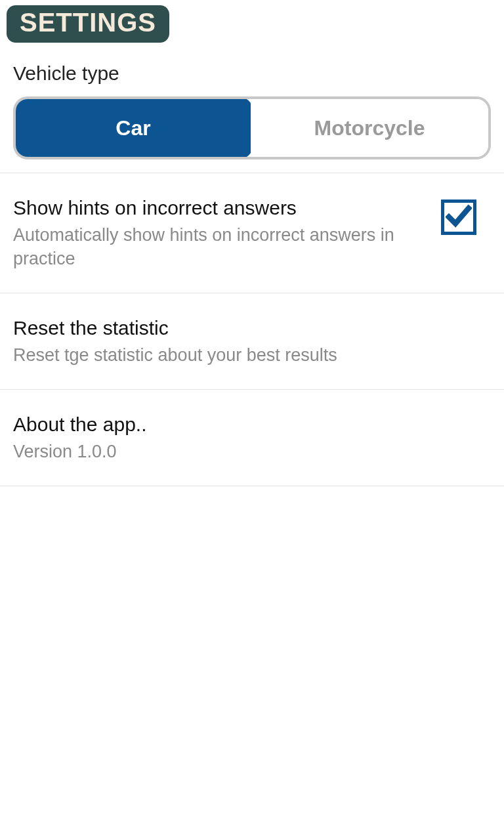 Image resolution: width=504 pixels, height=840 pixels. Describe the element at coordinates (369, 128) in the screenshot. I see `segment-motorcycle: Motorcycle` at that location.